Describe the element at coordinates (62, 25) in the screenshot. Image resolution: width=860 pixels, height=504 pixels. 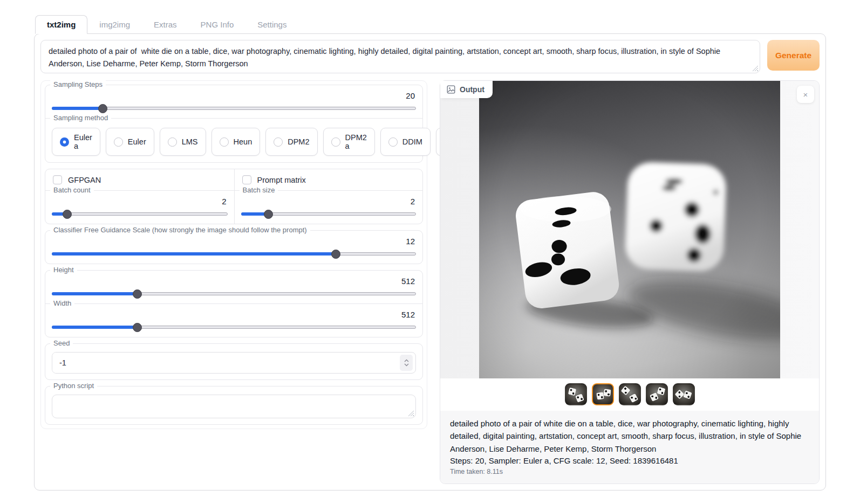
I see `tab-txt2img: txt2img` at that location.